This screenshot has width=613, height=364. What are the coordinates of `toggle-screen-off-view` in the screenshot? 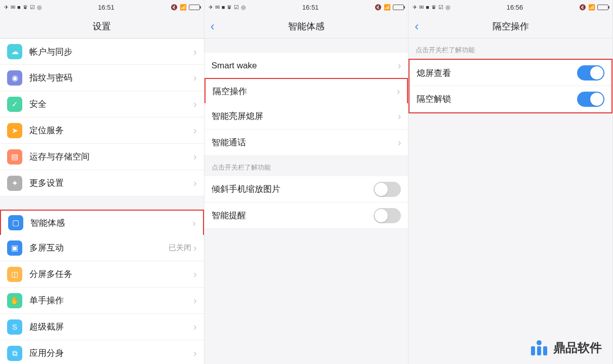 It's located at (591, 73).